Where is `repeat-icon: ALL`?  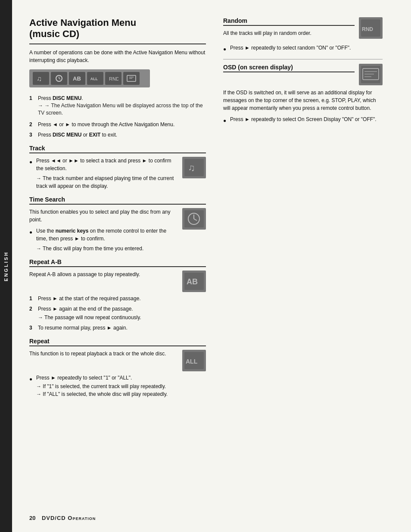
repeat-icon: ALL is located at coordinates (194, 361).